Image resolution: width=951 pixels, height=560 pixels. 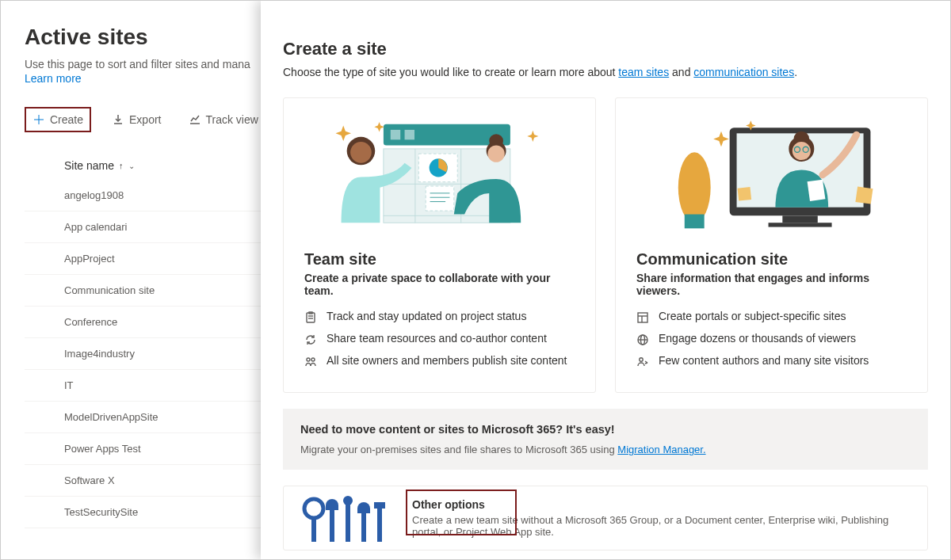 I want to click on globe-icon, so click(x=643, y=340).